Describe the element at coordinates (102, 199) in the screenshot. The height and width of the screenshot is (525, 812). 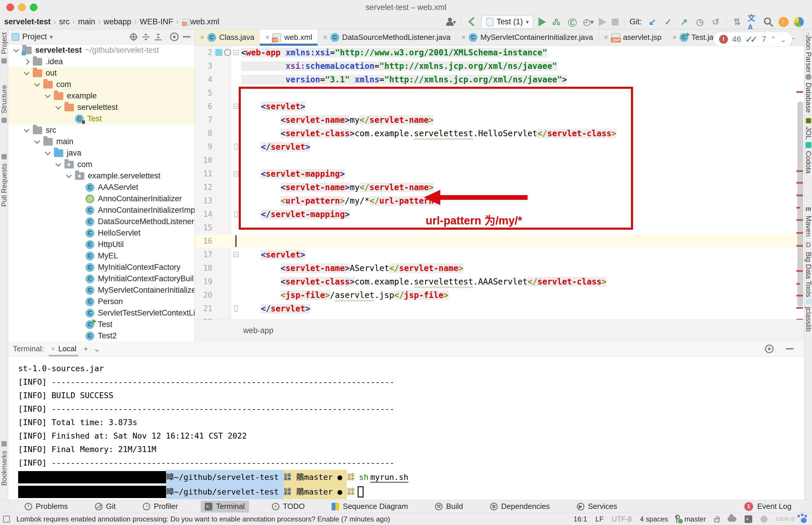
I see `tree-item: @AnnoContainerInitializer` at that location.